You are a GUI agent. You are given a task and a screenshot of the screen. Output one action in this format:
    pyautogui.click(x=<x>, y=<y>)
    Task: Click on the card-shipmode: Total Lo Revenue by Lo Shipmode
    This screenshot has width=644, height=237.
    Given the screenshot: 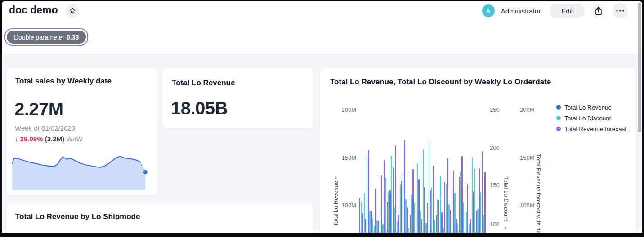 What is the action you would take?
    pyautogui.click(x=160, y=219)
    